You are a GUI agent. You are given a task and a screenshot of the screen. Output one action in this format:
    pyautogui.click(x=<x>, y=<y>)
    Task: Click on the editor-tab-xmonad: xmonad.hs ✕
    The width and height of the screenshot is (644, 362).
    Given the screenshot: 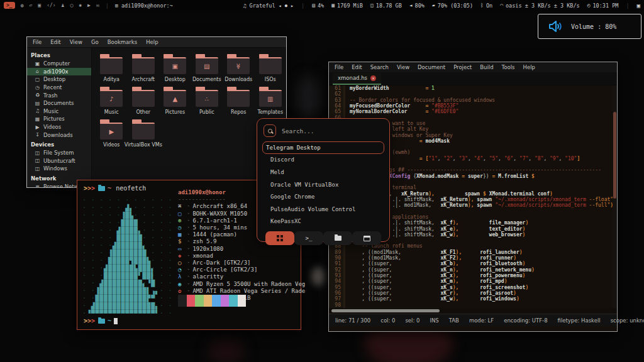 What is the action you would take?
    pyautogui.click(x=357, y=79)
    